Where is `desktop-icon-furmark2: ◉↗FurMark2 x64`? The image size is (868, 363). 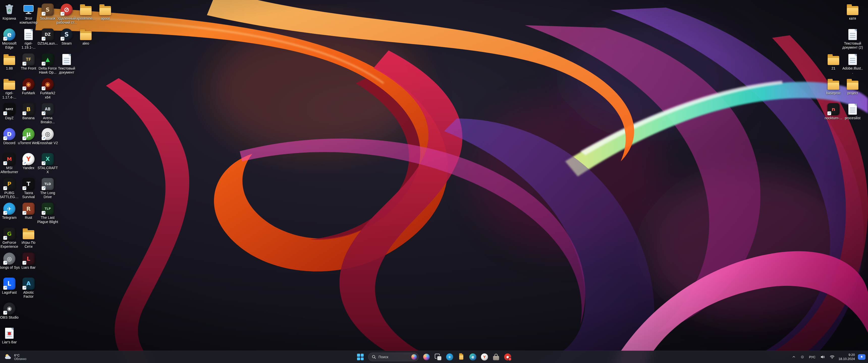 desktop-icon-furmark2: ◉↗FurMark2 x64 is located at coordinates (48, 89).